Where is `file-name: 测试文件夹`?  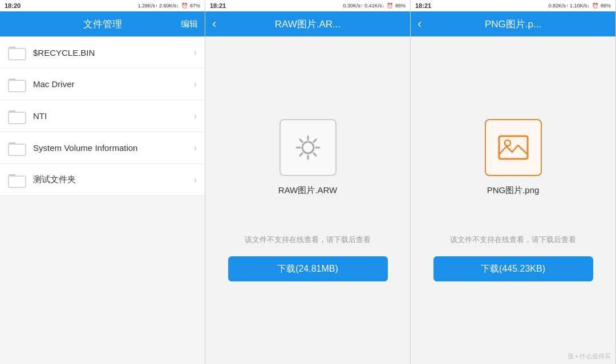 file-name: 测试文件夹 is located at coordinates (114, 180).